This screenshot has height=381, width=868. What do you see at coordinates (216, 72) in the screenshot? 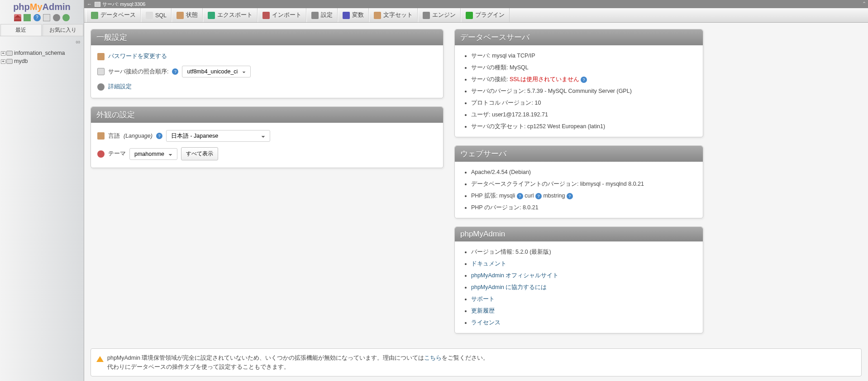
I see `collation-select: utf8mb4_unicode_ci` at bounding box center [216, 72].